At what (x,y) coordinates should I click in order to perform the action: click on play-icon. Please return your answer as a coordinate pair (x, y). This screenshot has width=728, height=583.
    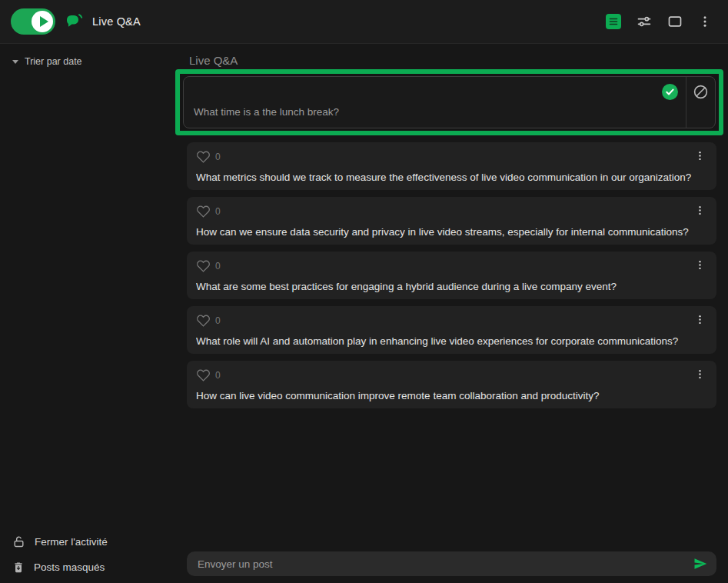
    Looking at the image, I should click on (45, 22).